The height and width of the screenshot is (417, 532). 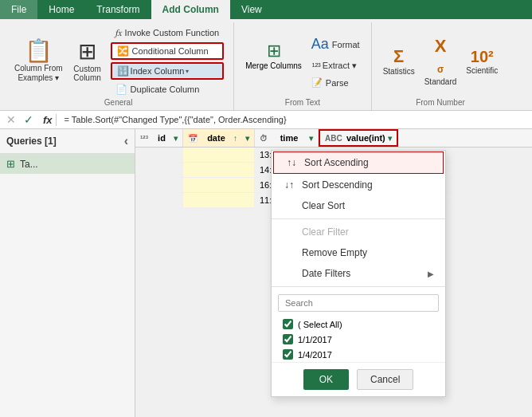 What do you see at coordinates (172, 33) in the screenshot?
I see `invoke-label: Invoke Custom Function` at bounding box center [172, 33].